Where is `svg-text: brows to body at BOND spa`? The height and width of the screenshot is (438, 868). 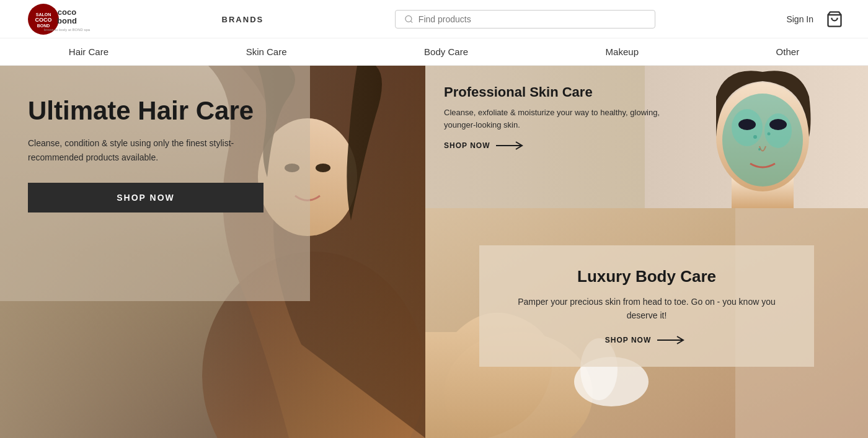 svg-text: brows to body at BOND spa is located at coordinates (67, 30).